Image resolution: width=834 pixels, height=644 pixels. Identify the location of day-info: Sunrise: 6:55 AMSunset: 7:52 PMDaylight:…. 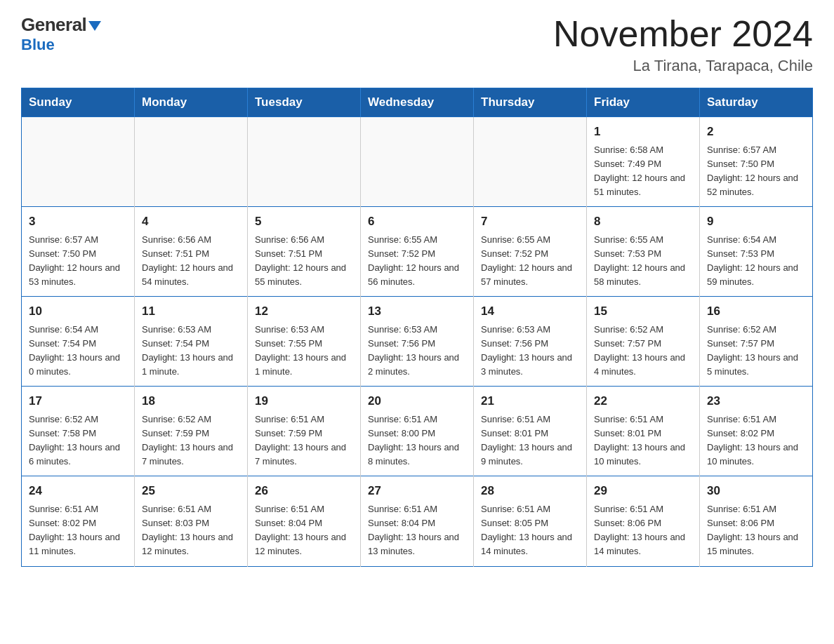
(530, 261).